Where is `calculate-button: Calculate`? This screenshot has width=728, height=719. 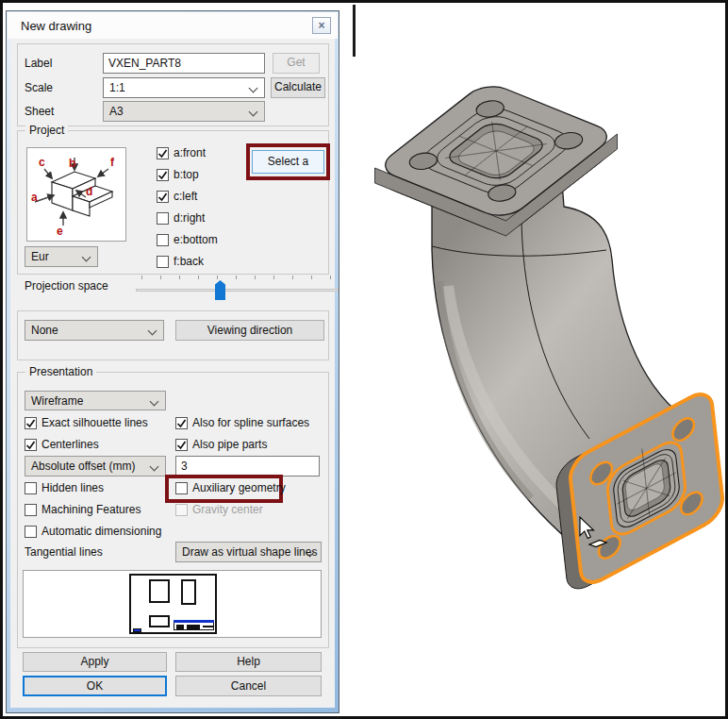
calculate-button: Calculate is located at coordinates (298, 88).